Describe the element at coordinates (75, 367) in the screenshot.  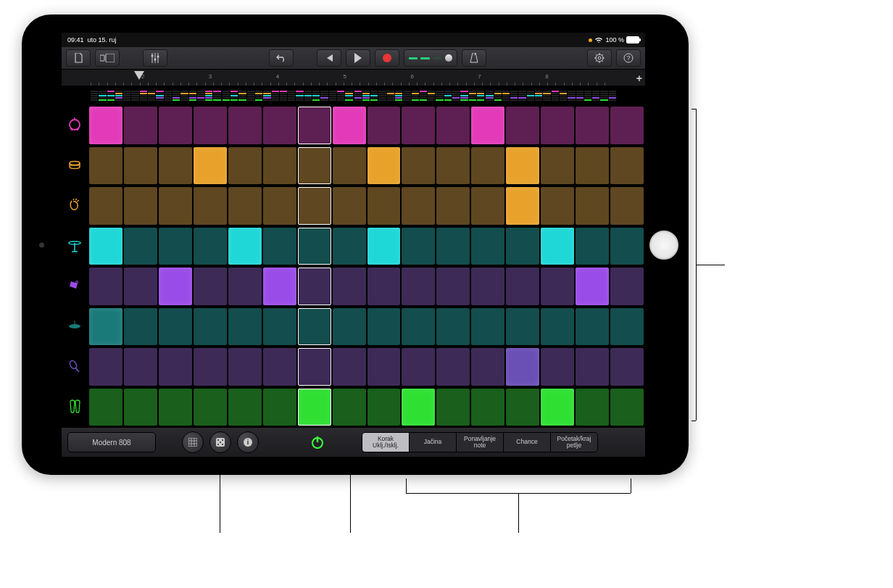
I see `shaker-icon` at that location.